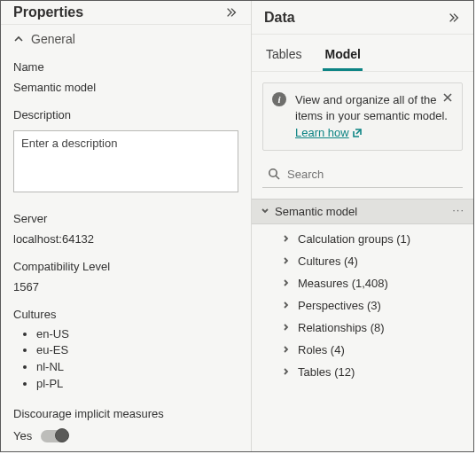 This screenshot has width=476, height=454. What do you see at coordinates (137, 351) in the screenshot?
I see `list-item: eu-ES` at bounding box center [137, 351].